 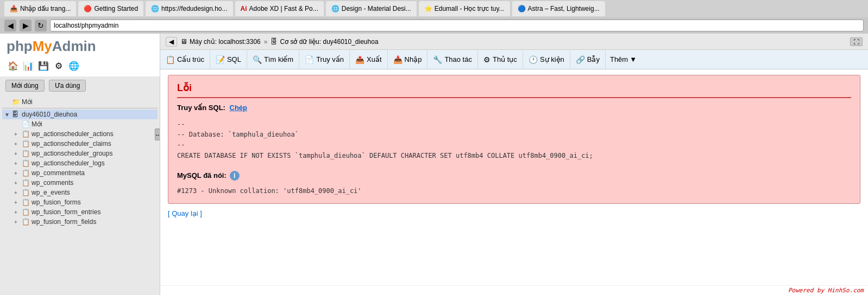 What do you see at coordinates (80, 86) in the screenshot?
I see `sidebar-user-buttons: Mới dùng Ưa dùng` at bounding box center [80, 86].